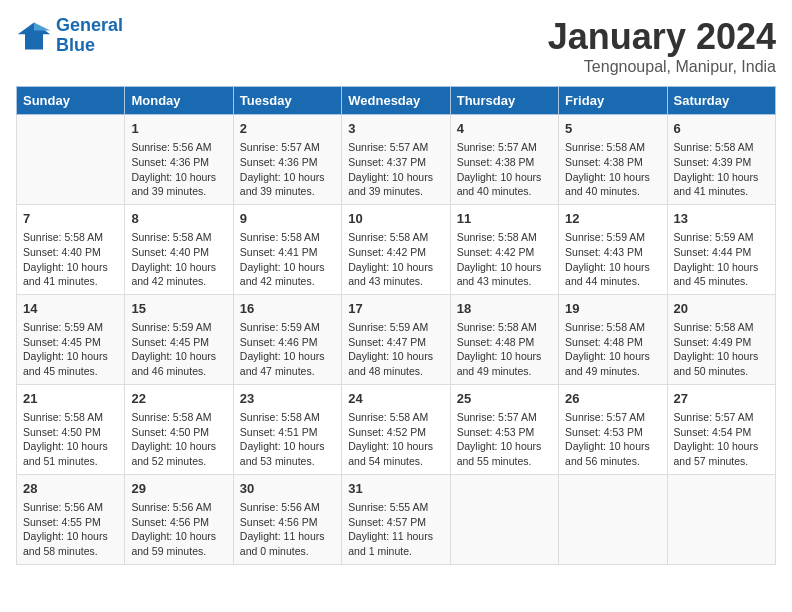  Describe the element at coordinates (396, 429) in the screenshot. I see `calendar-cell: 24Sunrise: 5:58 AM Sunset: 4:52 PM Dayli…` at that location.